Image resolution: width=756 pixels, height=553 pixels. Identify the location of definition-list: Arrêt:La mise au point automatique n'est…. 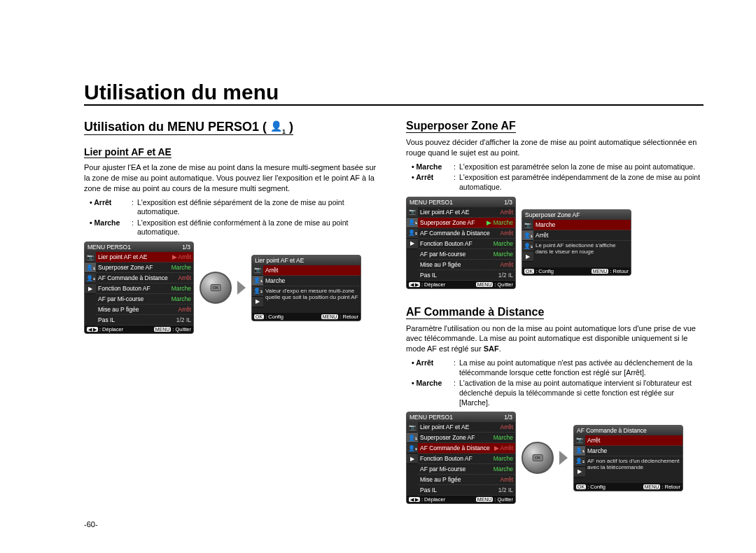
(557, 383).